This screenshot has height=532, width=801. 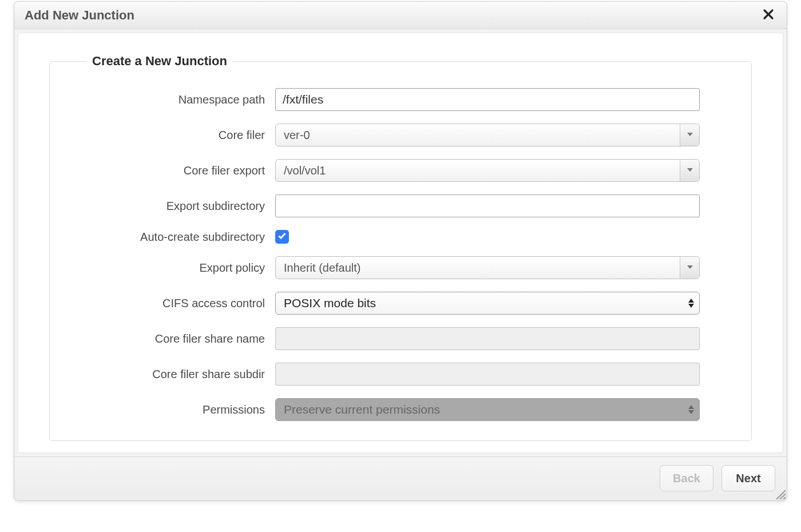 I want to click on core-filer-select-value: ver-0, so click(x=478, y=135).